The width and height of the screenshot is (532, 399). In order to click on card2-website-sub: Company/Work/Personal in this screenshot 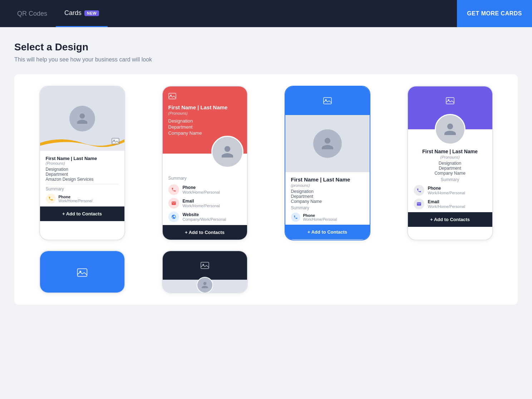, I will do `click(205, 219)`.